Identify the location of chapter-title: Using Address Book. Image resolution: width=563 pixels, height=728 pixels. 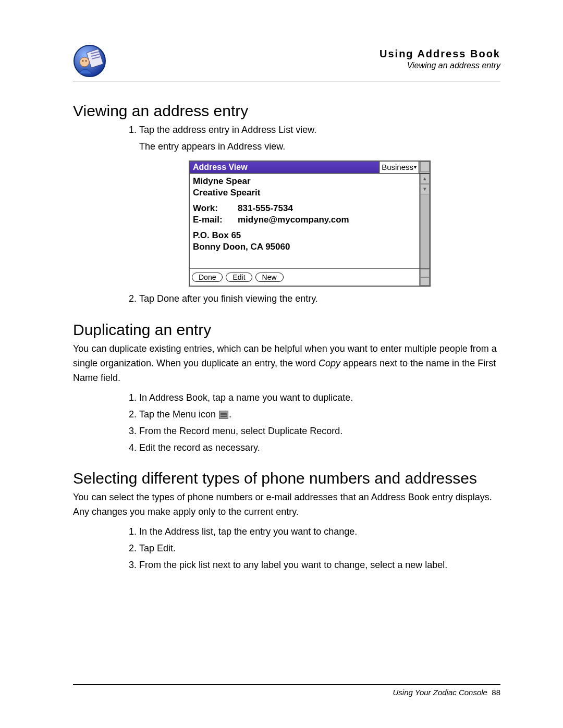
(440, 54).